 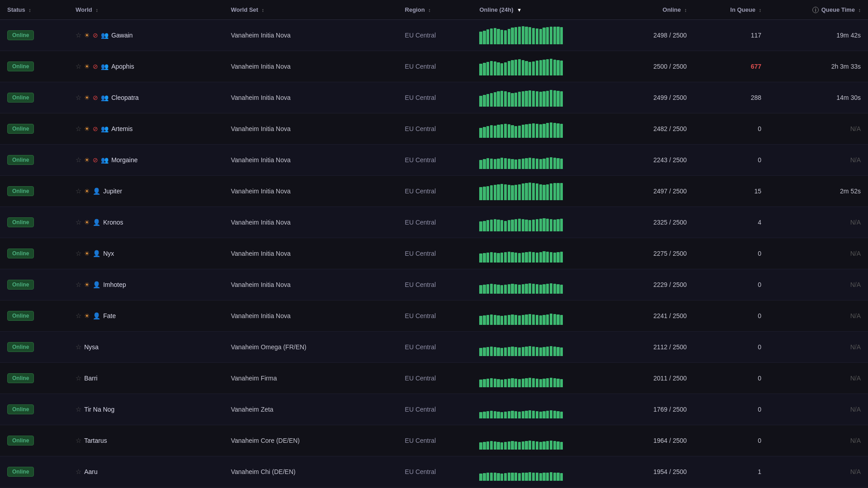 What do you see at coordinates (434, 222) in the screenshot?
I see `table-row: Online☆☀👤KronosVanaheim Initia NovaEU Ce…` at bounding box center [434, 222].